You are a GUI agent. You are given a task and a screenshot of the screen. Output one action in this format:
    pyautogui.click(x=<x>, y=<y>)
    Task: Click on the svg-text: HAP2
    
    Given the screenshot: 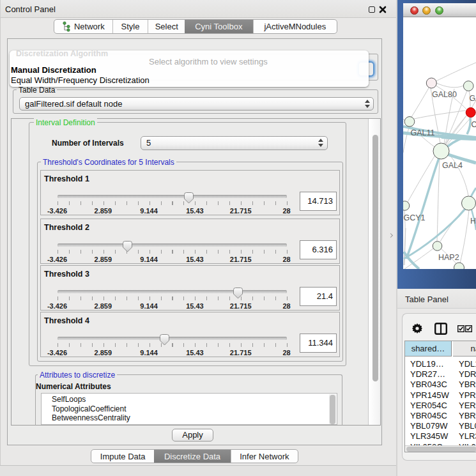 What is the action you would take?
    pyautogui.click(x=449, y=257)
    